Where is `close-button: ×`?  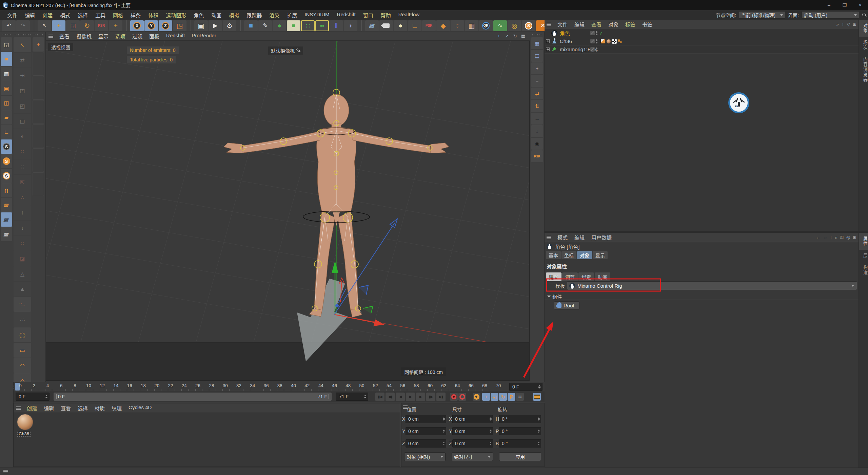 close-button: × is located at coordinates (860, 5).